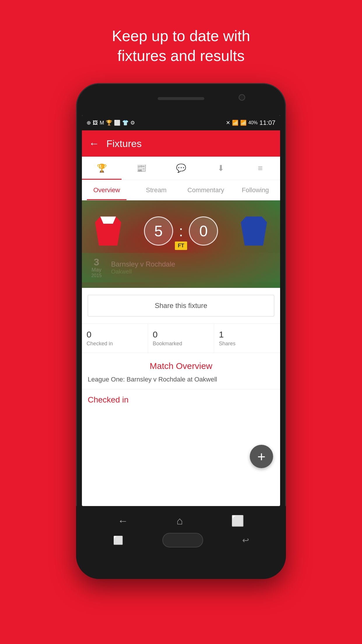  I want to click on fab-add-button: +, so click(261, 456).